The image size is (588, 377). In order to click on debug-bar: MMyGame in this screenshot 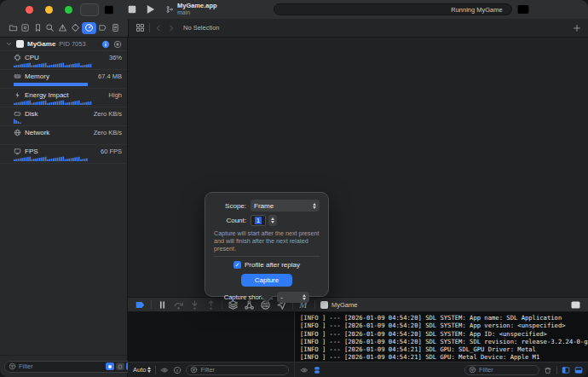, I will do `click(358, 304)`.